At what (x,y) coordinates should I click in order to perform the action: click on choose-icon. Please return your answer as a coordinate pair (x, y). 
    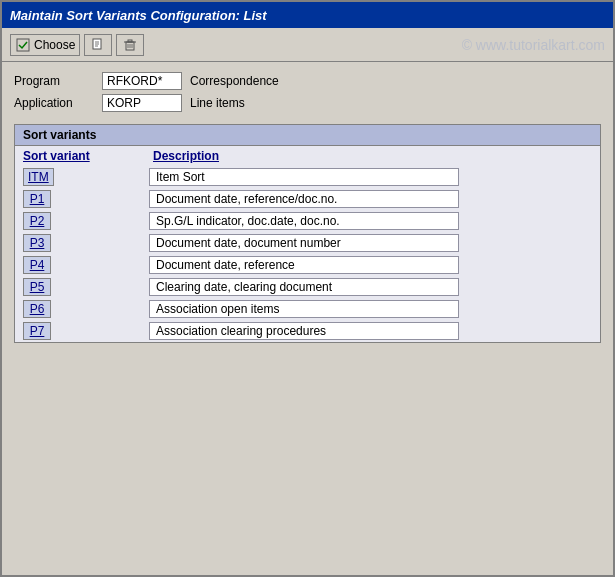
    Looking at the image, I should click on (23, 45).